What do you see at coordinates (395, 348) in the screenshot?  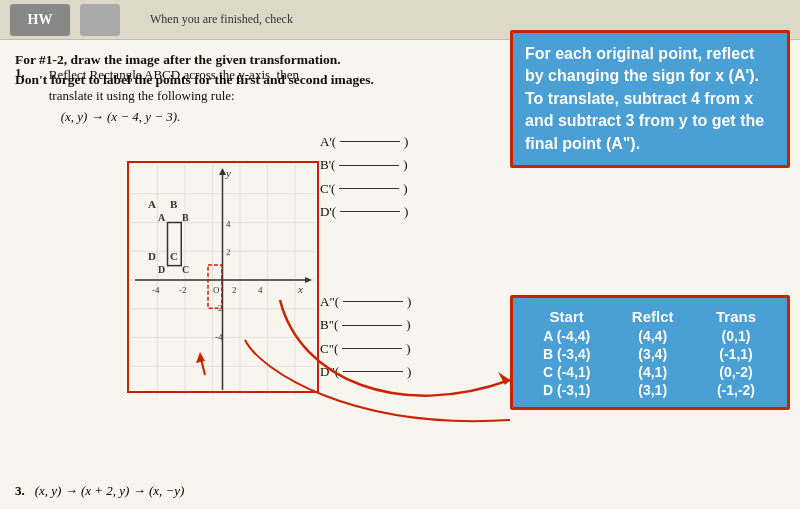 I see `blank-c-double-prime: C"( )` at bounding box center [395, 348].